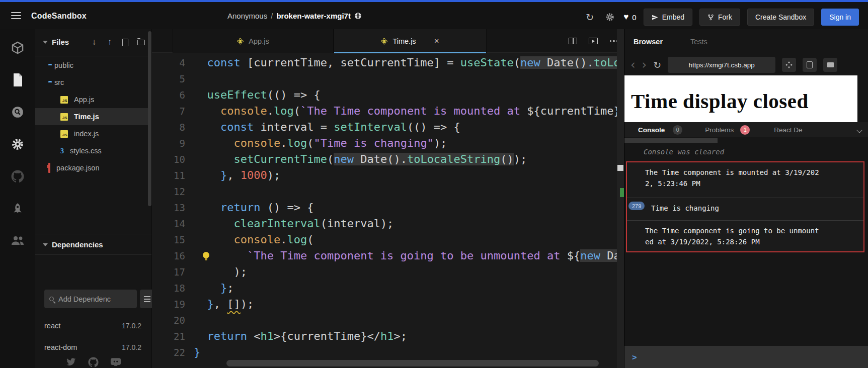  What do you see at coordinates (720, 130) in the screenshot?
I see `tab-problems: Problems` at bounding box center [720, 130].